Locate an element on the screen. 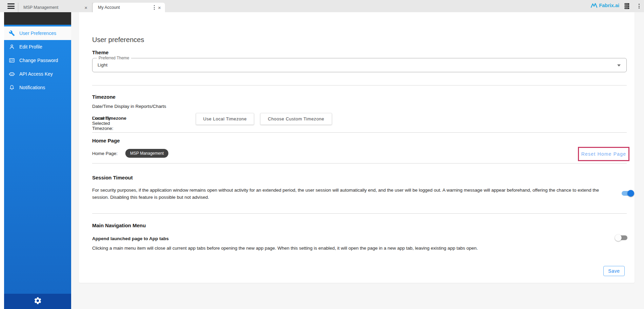 This screenshot has height=309, width=644. sidebar-item-api-access-key: API Access Key is located at coordinates (38, 74).